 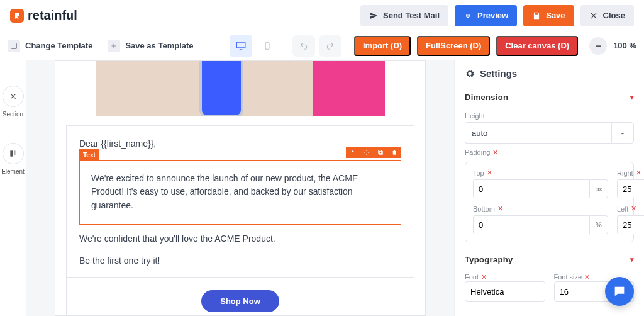 I want to click on preview-label: Preview, so click(x=493, y=15).